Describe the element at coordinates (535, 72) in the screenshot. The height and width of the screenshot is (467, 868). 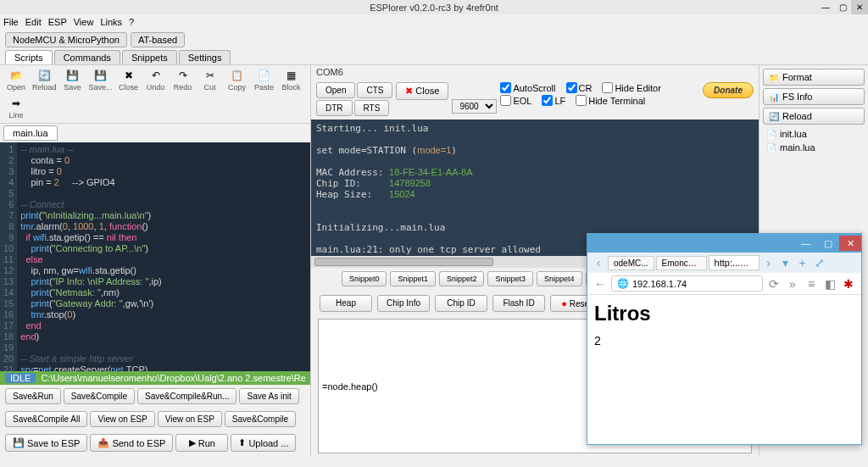
I see `com-port-label: COM6` at that location.